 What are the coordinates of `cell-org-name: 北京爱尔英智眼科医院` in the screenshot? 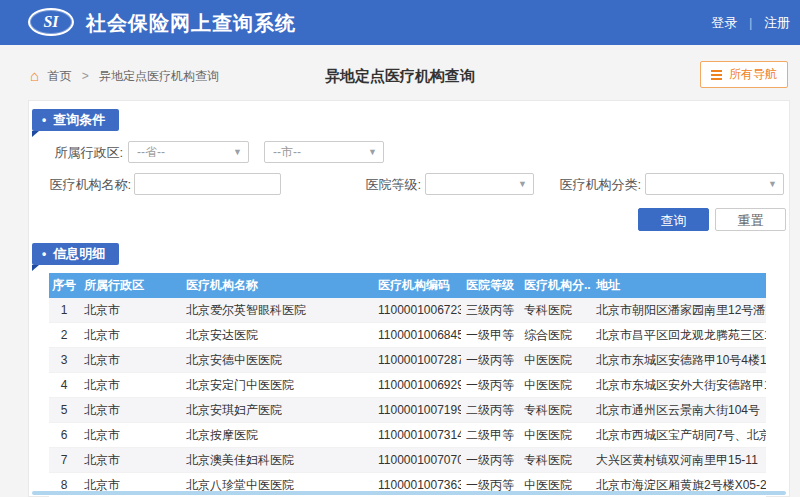 It's located at (277, 310).